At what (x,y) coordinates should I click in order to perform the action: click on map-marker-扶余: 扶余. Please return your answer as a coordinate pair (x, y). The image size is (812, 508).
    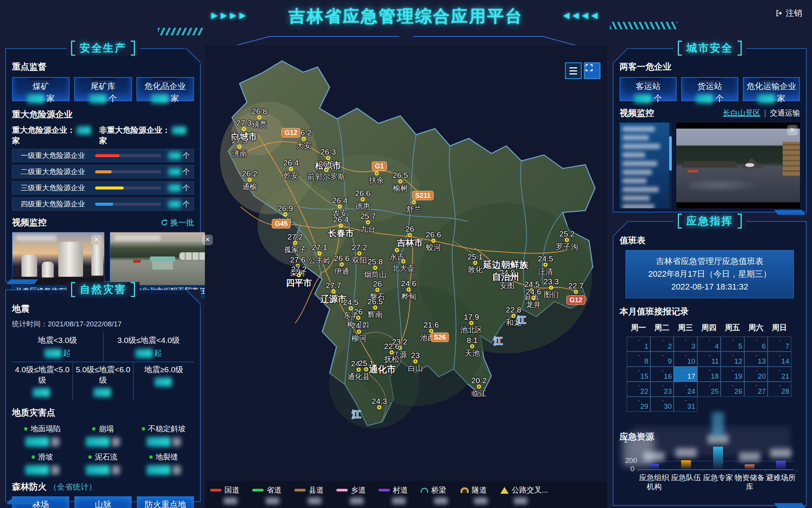
    Looking at the image, I should click on (377, 174).